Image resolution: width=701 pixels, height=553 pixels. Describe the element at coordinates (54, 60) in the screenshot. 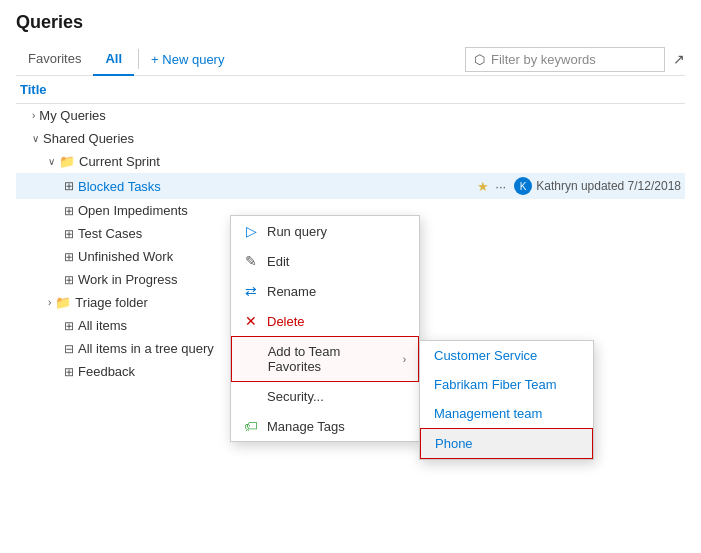

I see `tab-favorites: Favorites` at that location.